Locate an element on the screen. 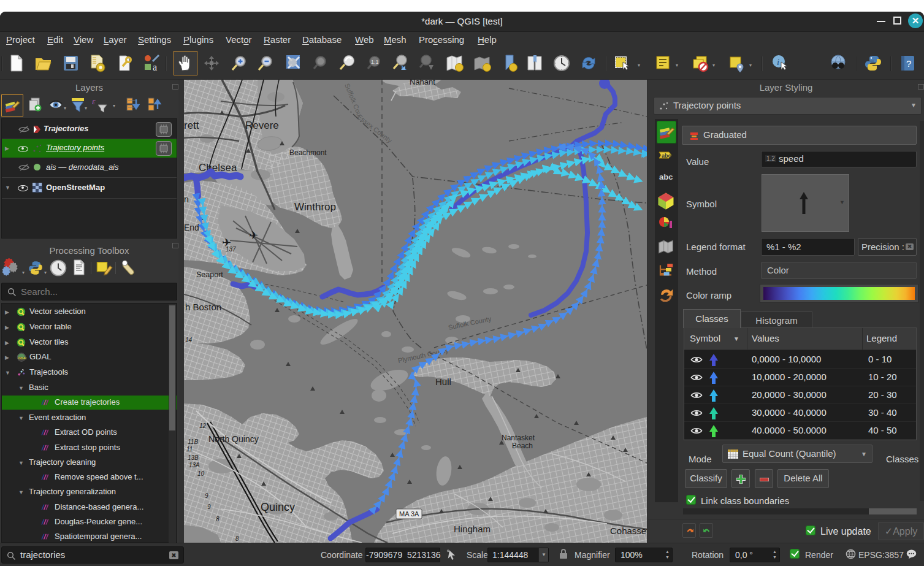 This screenshot has height=566, width=924. svg-text: h Boston is located at coordinates (204, 307).